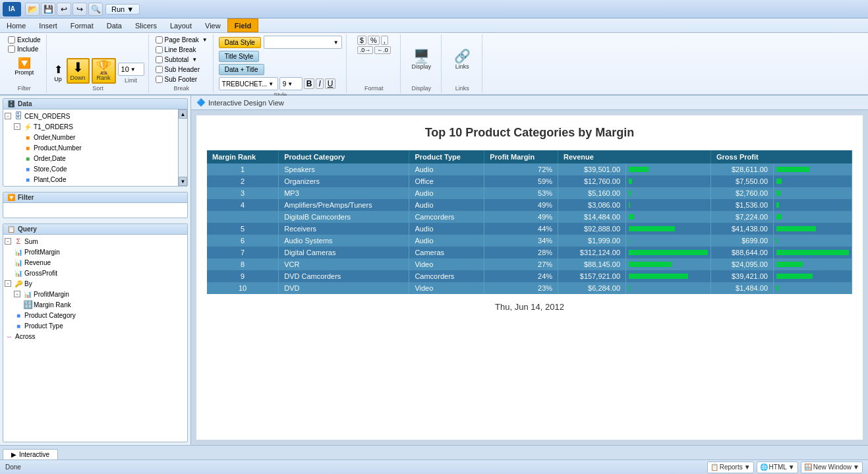  Describe the element at coordinates (422, 59) in the screenshot. I see `display-button: 🖥️ Display` at that location.